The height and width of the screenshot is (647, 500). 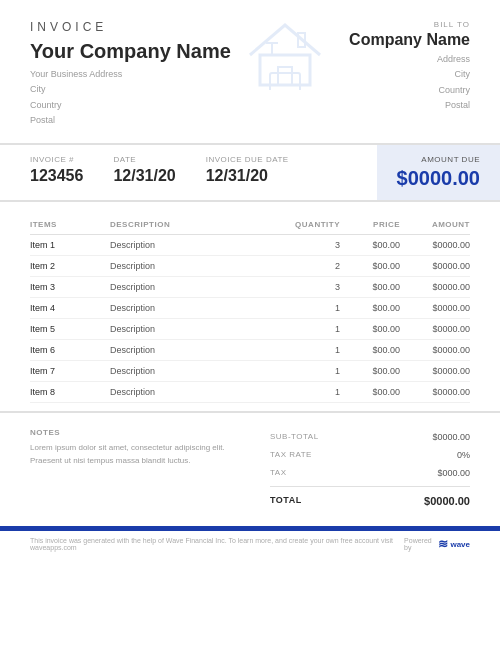 What do you see at coordinates (370, 455) in the screenshot?
I see `tax-rate-row: TAX RATE 0%` at bounding box center [370, 455].